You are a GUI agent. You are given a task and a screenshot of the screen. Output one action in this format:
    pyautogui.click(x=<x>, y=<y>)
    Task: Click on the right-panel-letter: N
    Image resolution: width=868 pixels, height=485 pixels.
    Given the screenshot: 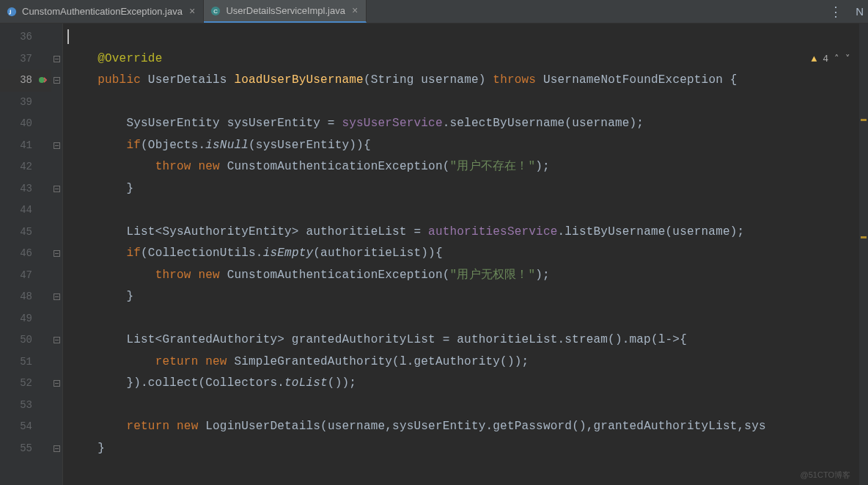 What is the action you would take?
    pyautogui.click(x=859, y=12)
    